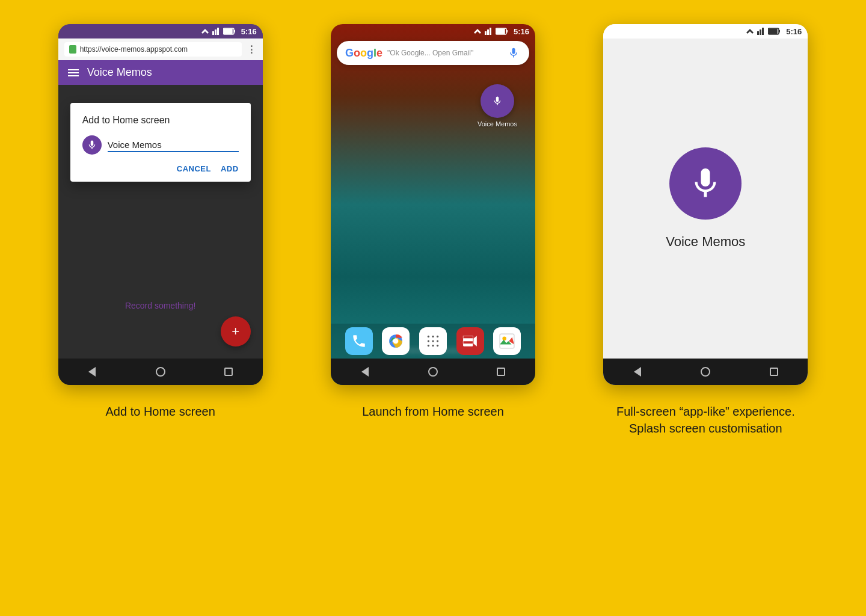 The height and width of the screenshot is (616, 866). I want to click on add-button: ADD, so click(230, 168).